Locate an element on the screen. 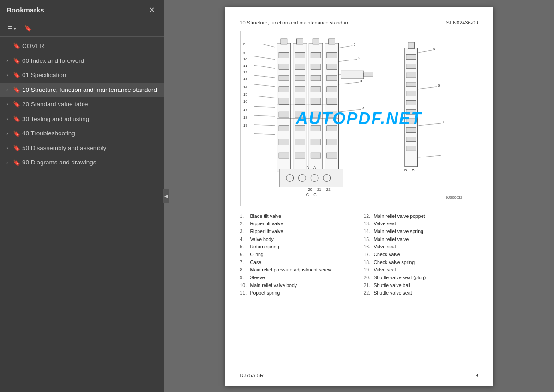 This screenshot has width=554, height=392. part-label: Shuttle valve seat (plug) is located at coordinates (400, 278).